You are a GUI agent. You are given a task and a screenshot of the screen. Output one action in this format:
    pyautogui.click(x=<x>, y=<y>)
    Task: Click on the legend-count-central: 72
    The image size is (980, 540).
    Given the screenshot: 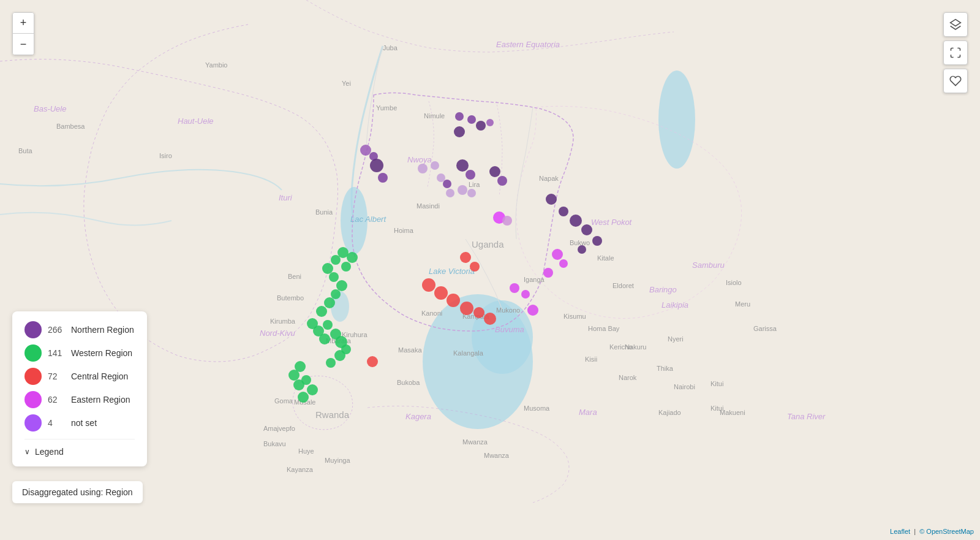 What is the action you would take?
    pyautogui.click(x=56, y=376)
    